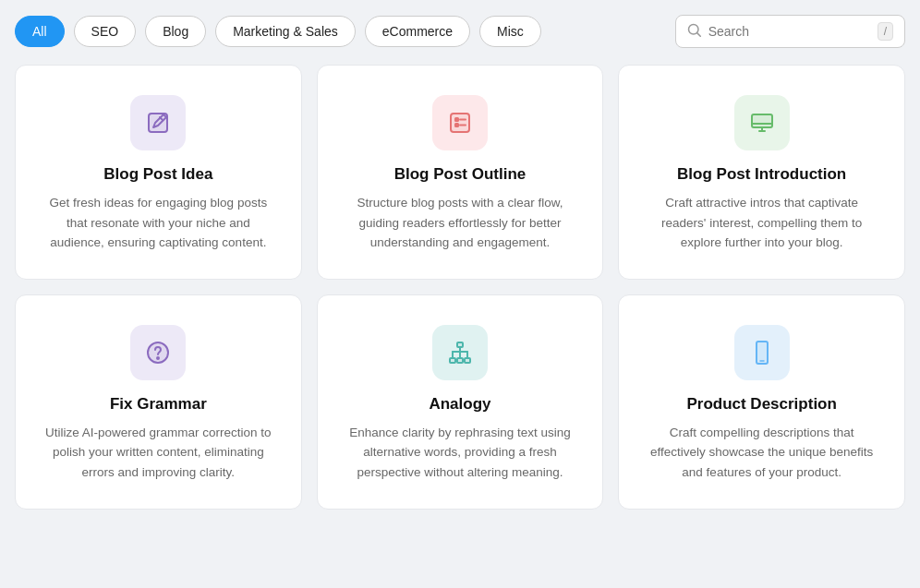 This screenshot has height=588, width=920. Describe the element at coordinates (159, 452) in the screenshot. I see `card-desc-fix-grammar: Utilize AI-powered grammar correction to…` at that location.